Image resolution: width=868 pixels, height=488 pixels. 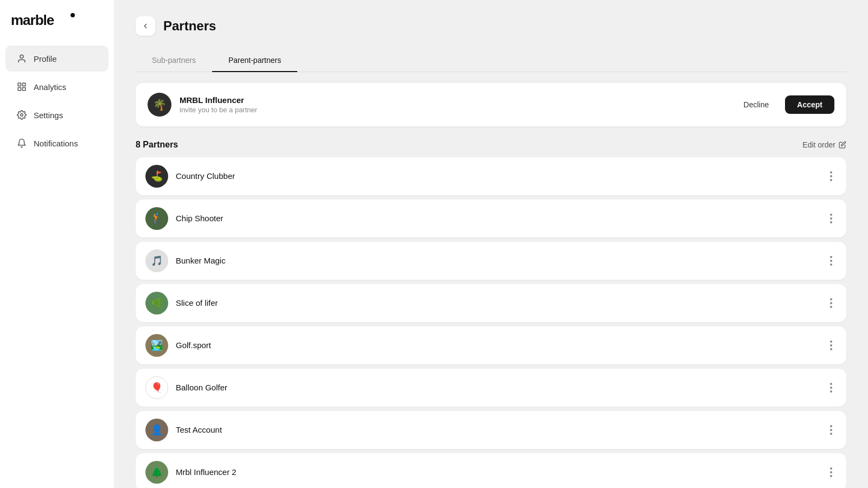 I want to click on partners-count: 8 Partners, so click(x=157, y=145).